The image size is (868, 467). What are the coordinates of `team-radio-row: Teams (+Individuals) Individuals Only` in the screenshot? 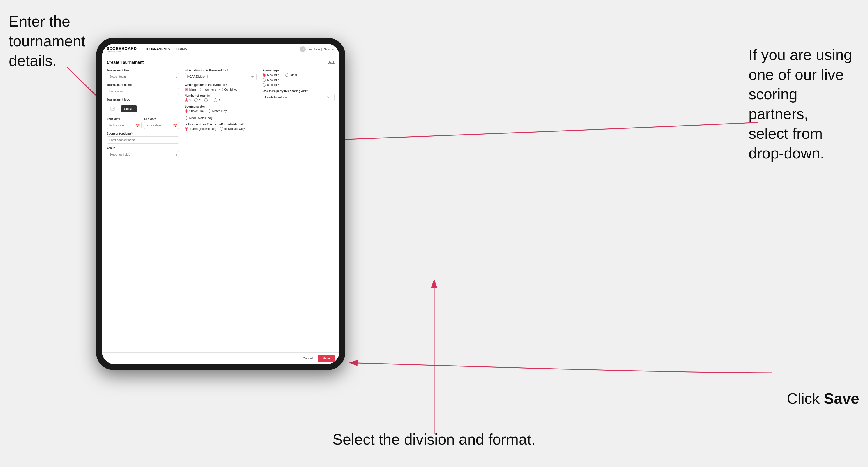 It's located at (221, 129).